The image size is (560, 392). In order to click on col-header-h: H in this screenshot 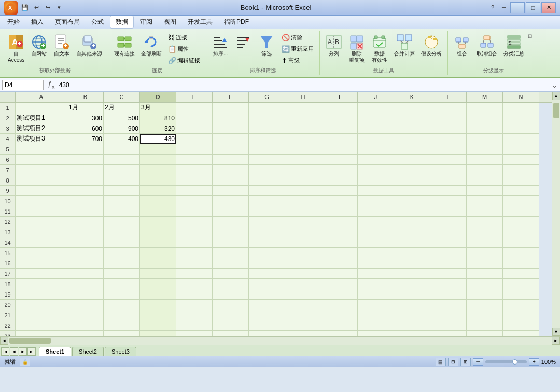, I will do `click(303, 97)`.